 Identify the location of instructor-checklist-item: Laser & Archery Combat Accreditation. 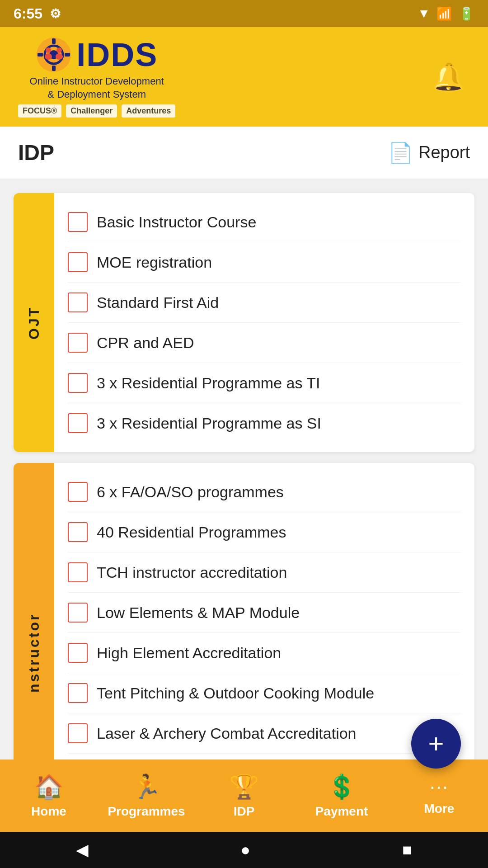
(264, 733).